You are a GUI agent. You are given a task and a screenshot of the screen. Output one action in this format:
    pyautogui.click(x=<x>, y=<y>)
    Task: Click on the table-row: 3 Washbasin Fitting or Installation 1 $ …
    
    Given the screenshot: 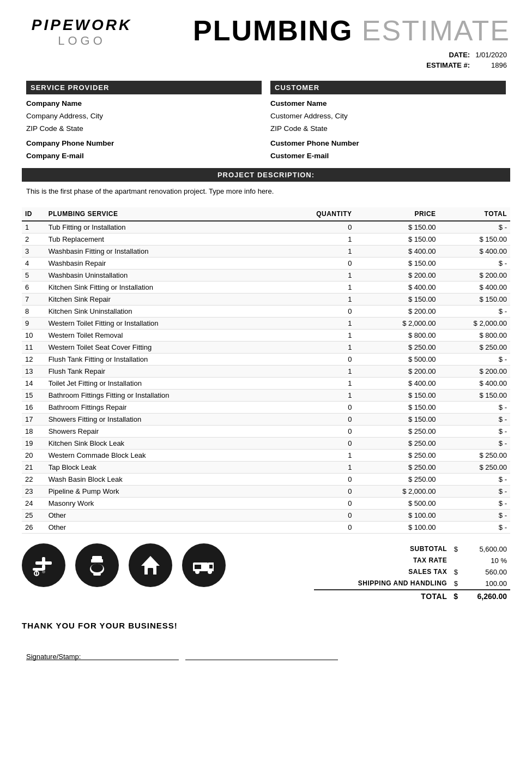 What is the action you would take?
    pyautogui.click(x=266, y=251)
    